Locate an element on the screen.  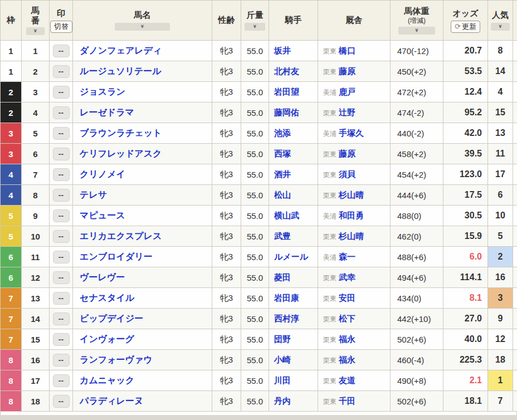
odds-cell: 6.0 is located at coordinates (466, 257).